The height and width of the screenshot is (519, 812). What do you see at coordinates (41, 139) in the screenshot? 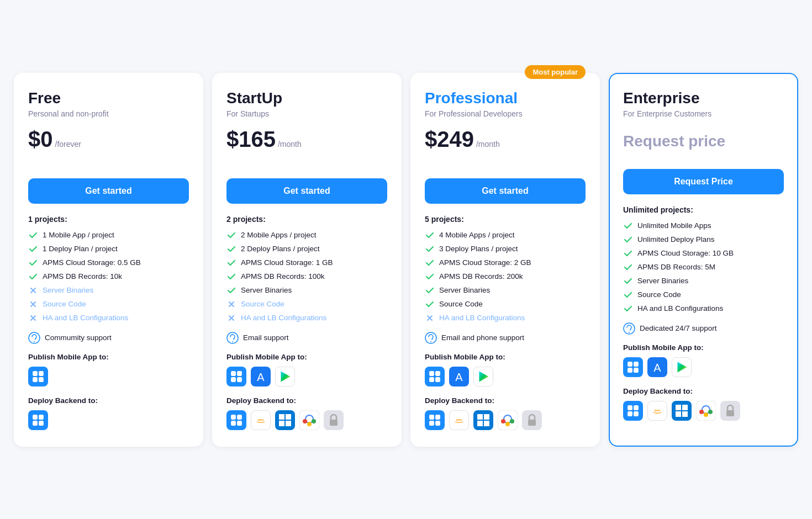
I see `plan-price-amount: $0` at bounding box center [41, 139].